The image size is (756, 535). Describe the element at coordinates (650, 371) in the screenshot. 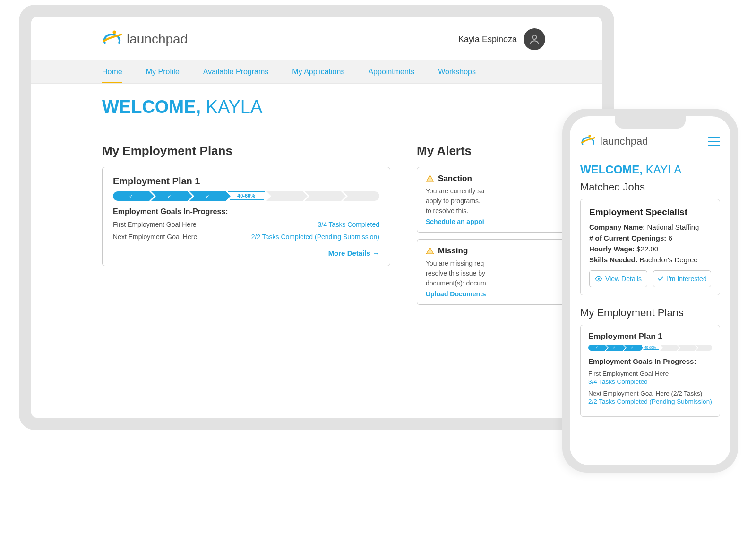

I see `employment-plan-card-mobile: Employment Plan 1 ✓ ✓ ✓ 40-60% Employmen…` at that location.